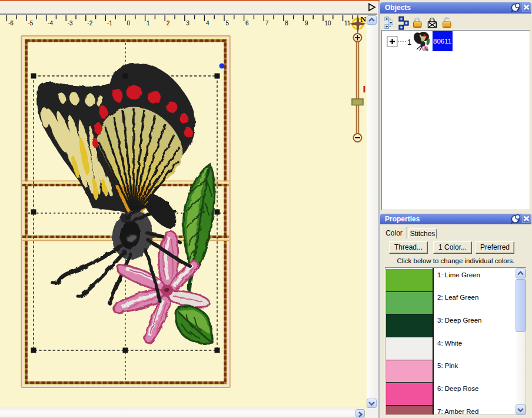  I want to click on svg-text: 7, so click(267, 24).